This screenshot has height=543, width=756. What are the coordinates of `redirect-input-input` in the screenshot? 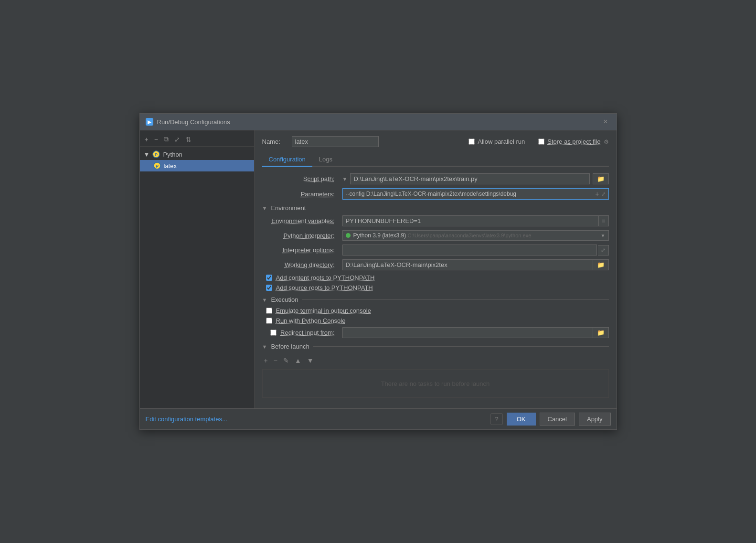 It's located at (468, 332).